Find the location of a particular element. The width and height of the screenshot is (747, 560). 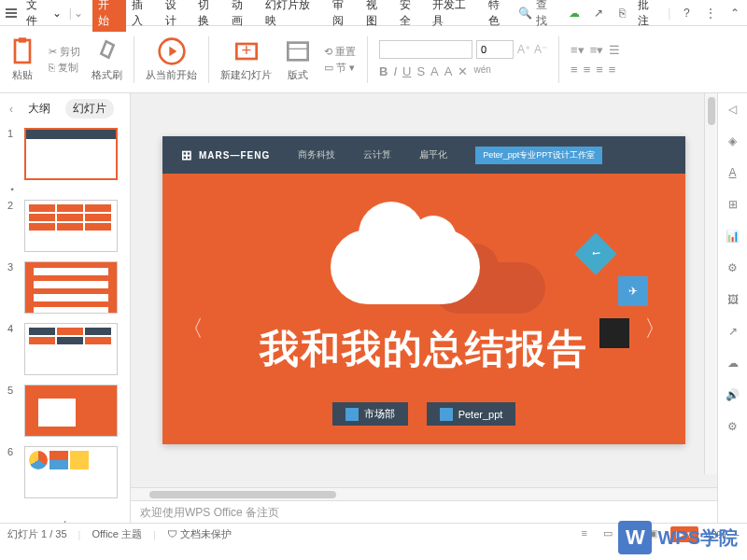

slide-title: 我和我的总结报告 is located at coordinates (424, 349).